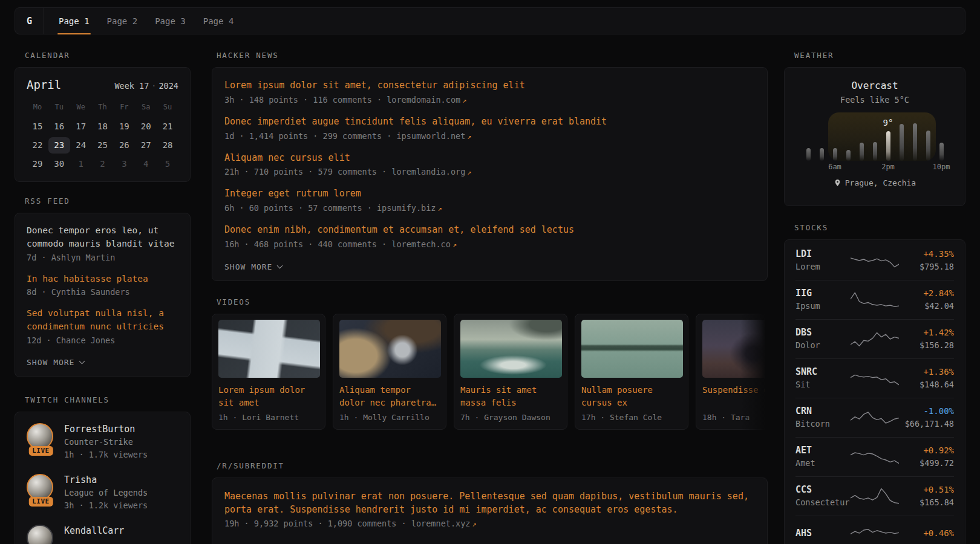 The image size is (980, 544). Describe the element at coordinates (490, 122) in the screenshot. I see `post-title-link: Donec imperdiet augue tincidunt felis al…` at that location.